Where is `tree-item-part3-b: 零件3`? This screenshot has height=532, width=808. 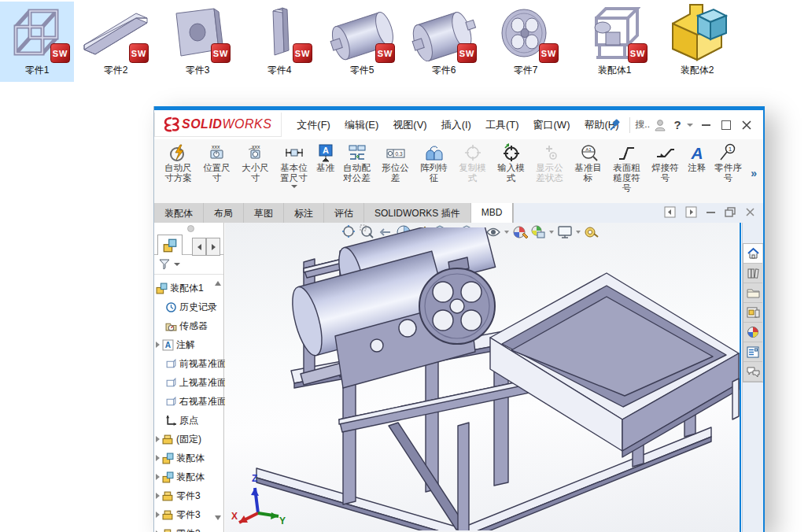
tree-item-part3-b: 零件3 is located at coordinates (188, 515).